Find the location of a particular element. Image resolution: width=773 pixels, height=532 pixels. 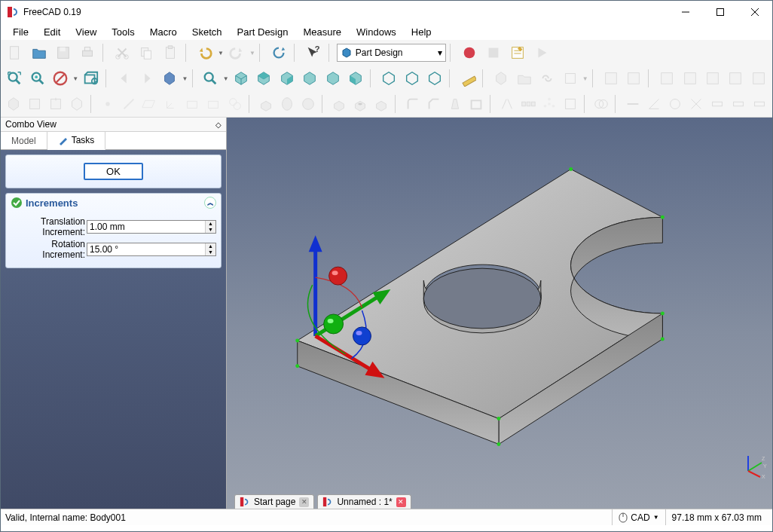

rotation-increment-input: ▲▼ is located at coordinates (151, 249).